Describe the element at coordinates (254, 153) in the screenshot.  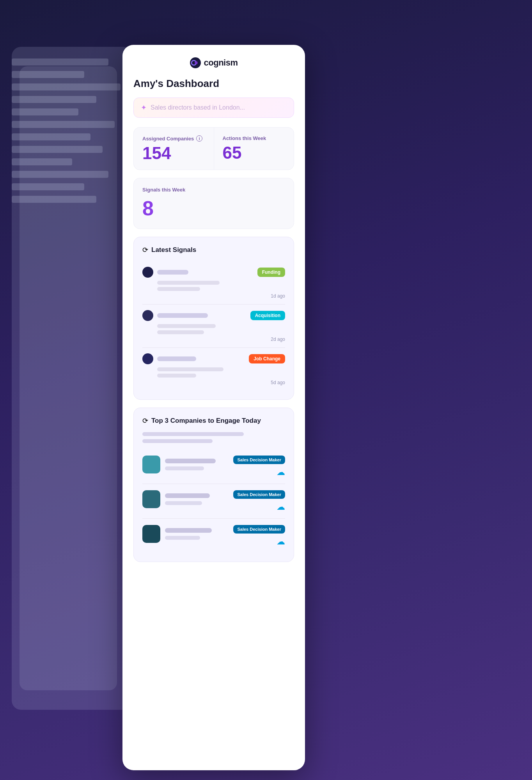
I see `actions-week-value: 65` at that location.